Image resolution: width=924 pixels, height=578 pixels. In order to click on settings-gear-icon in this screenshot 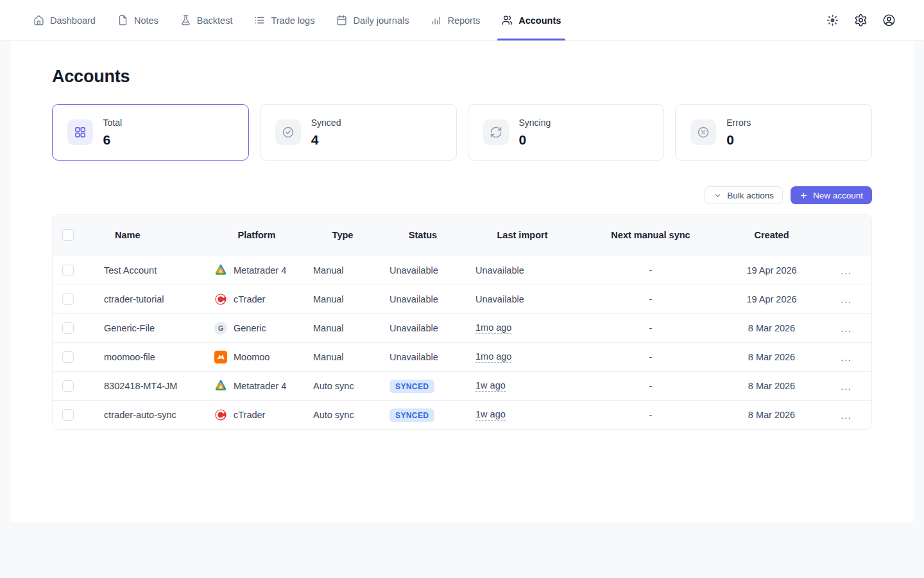, I will do `click(861, 21)`.